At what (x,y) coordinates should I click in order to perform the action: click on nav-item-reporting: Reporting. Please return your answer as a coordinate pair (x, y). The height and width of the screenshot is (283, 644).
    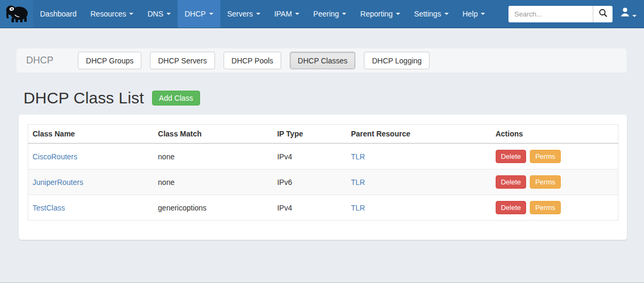
    Looking at the image, I should click on (380, 14).